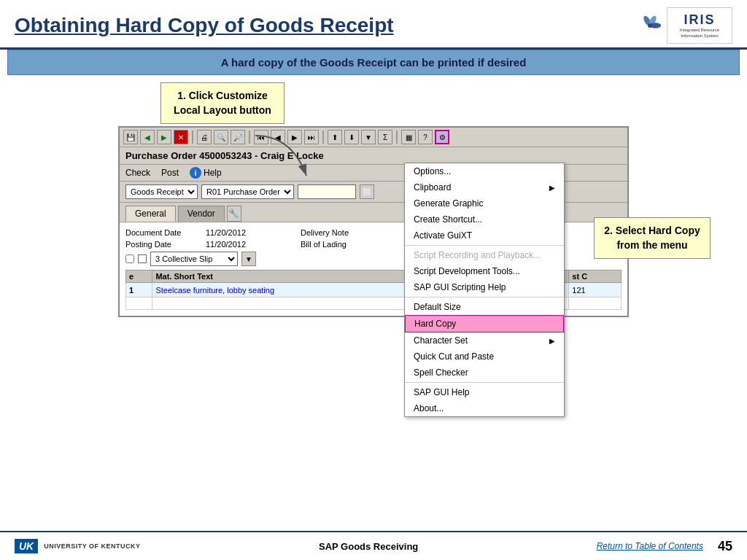 This screenshot has height=560, width=747. Describe the element at coordinates (652, 238) in the screenshot. I see `callout-box-2: 2. Select Hard Copy from the menu` at that location.